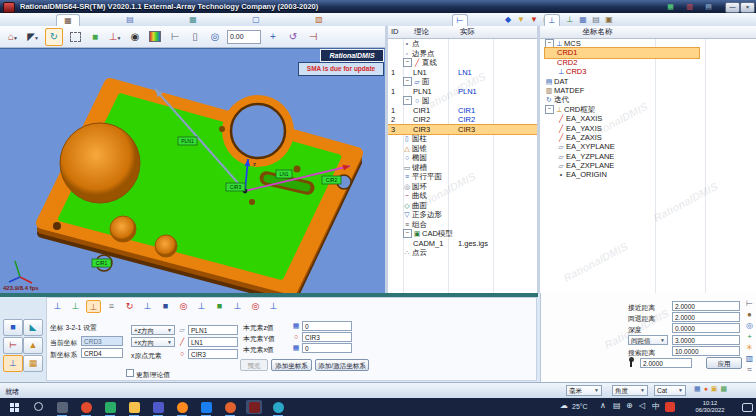  Describe the element at coordinates (284, 174) in the screenshot. I see `feature-label-ln1: LN1` at that location.